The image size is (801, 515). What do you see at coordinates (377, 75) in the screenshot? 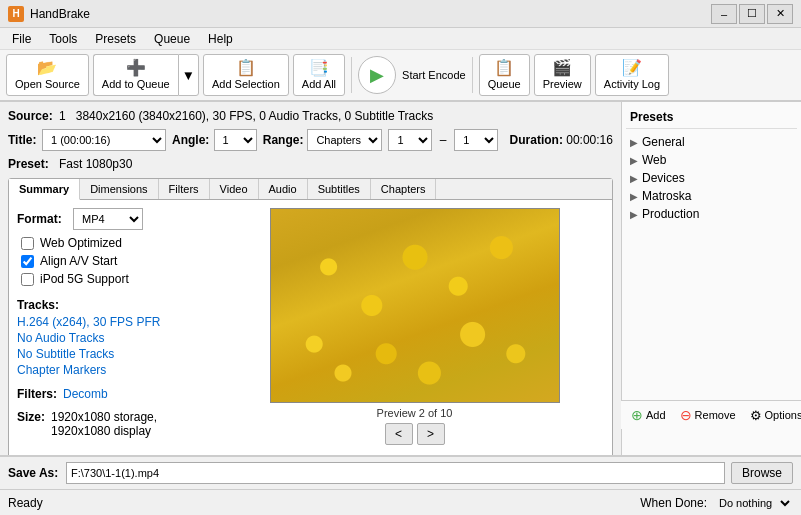
I see `start-encode-icon: ▶` at bounding box center [377, 75].